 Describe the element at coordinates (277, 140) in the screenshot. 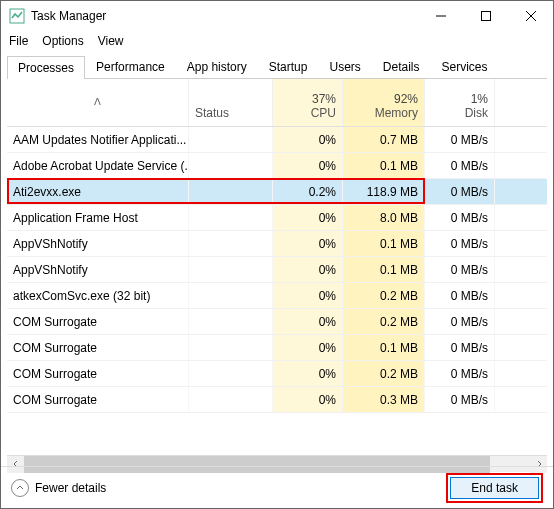

I see `table-row: AAM Updates Notifier Applicati...0%0.7 M…` at that location.